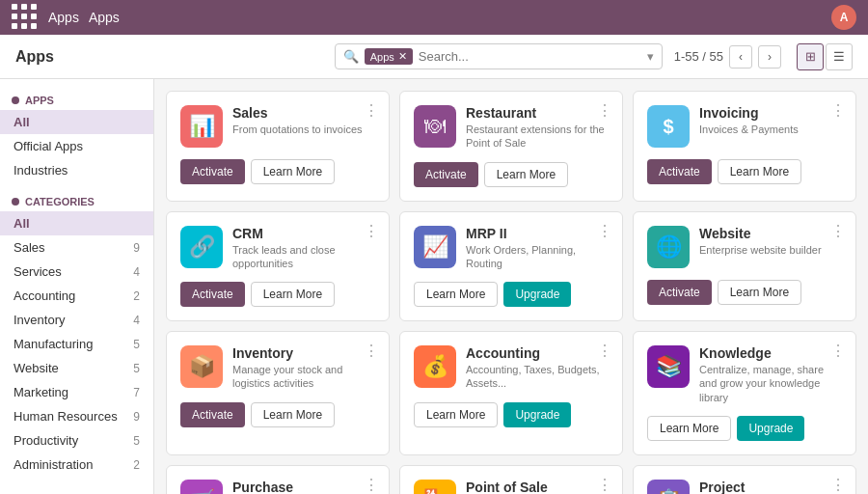 This screenshot has height=494, width=868. I want to click on sidebar-cat-services: Services4, so click(77, 272).